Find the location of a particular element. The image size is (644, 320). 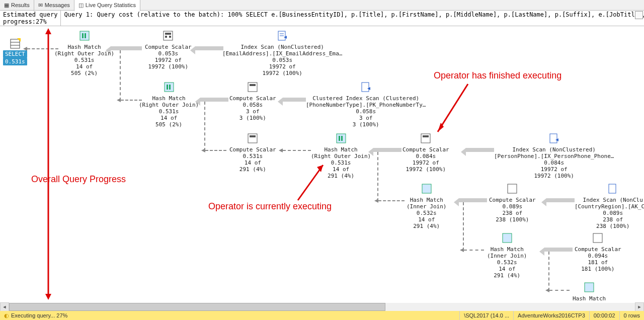

op-sub: [PersonPhone].[IX_PersonPhone_Phone… is located at coordinates (554, 156).